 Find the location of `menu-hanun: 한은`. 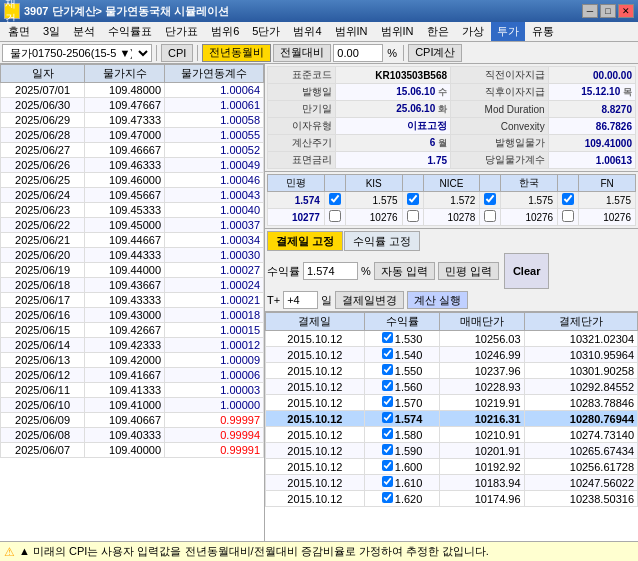

menu-hanun: 한은 is located at coordinates (438, 32).